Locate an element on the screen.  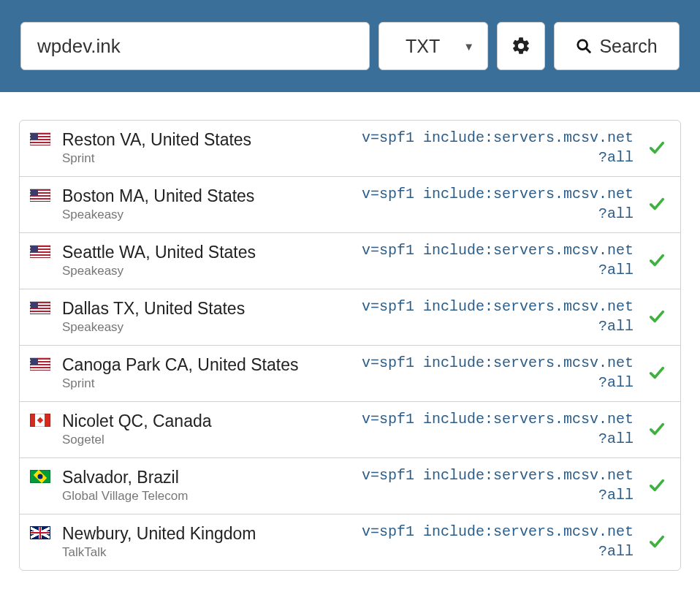
result-row: Nicolet QC, CanadaSogetelv=spf1 include:… is located at coordinates (350, 430).